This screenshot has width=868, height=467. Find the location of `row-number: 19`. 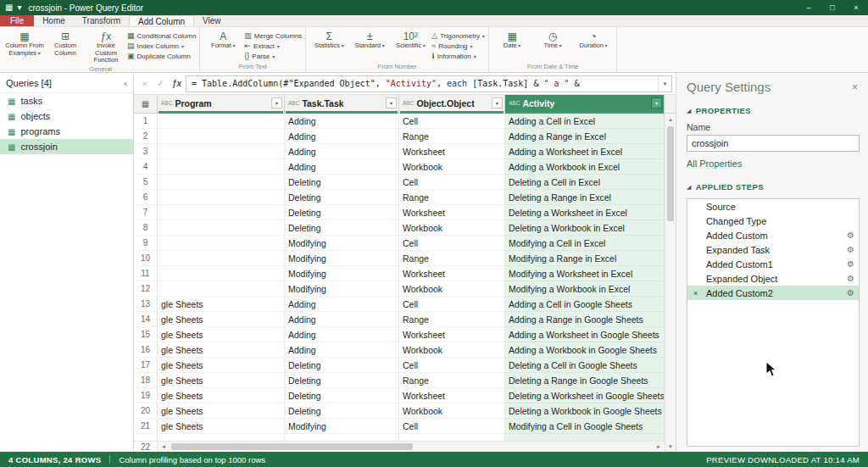

row-number: 19 is located at coordinates (146, 396).